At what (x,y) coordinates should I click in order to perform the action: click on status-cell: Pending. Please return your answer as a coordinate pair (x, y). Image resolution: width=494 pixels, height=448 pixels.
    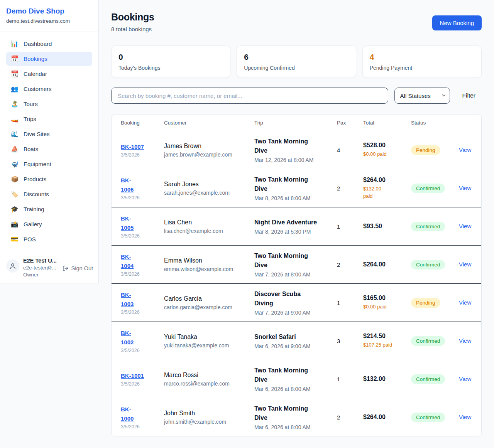
    Looking at the image, I should click on (435, 150).